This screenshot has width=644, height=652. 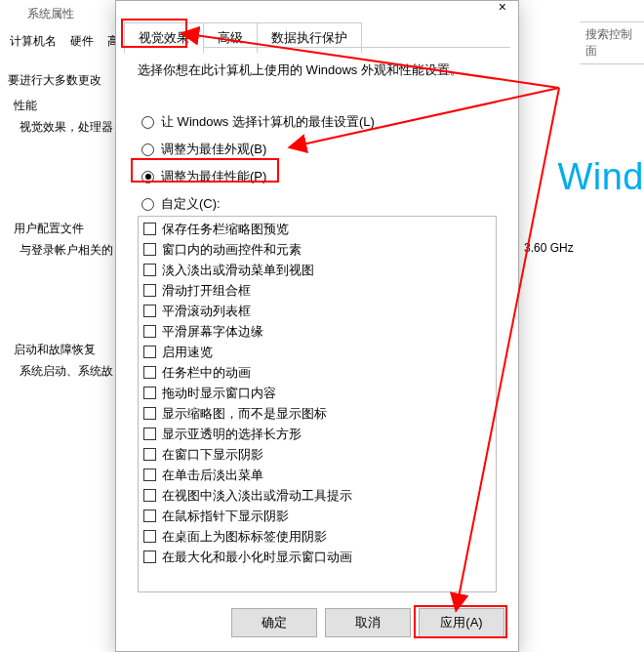 I want to click on radio-group: 让 Windows 选择计算机的最佳设置(L) 调整为最佳外观(B) 调整为最佳…, so click(x=317, y=163).